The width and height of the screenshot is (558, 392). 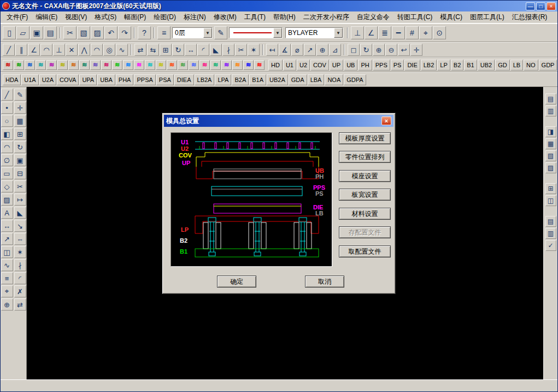 What do you see at coordinates (240, 80) in the screenshot?
I see `mold-assembly-button-b2a: B2A` at bounding box center [240, 80].